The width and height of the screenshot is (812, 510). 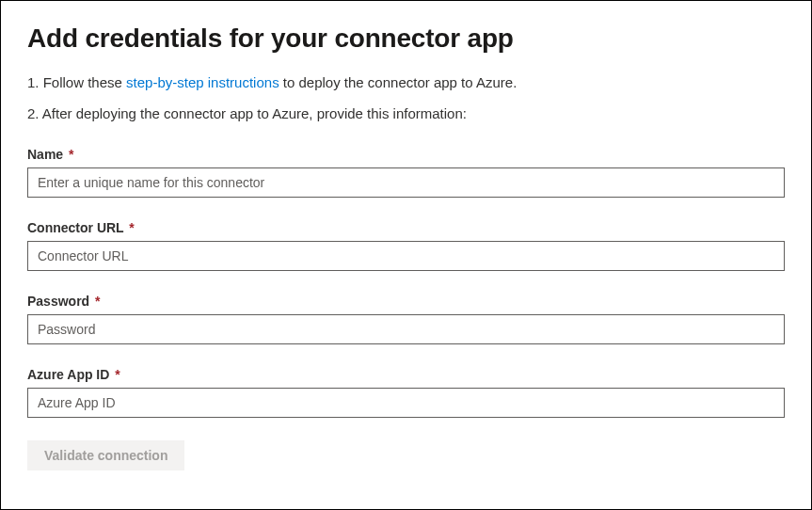 What do you see at coordinates (406, 183) in the screenshot?
I see `name-input` at bounding box center [406, 183].